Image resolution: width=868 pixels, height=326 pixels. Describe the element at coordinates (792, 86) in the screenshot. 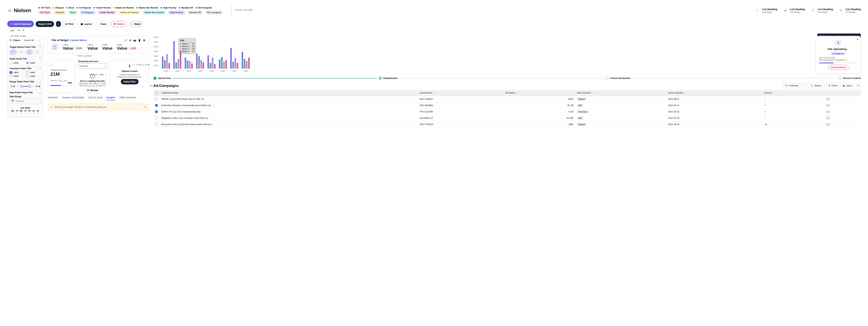

I see `selected-count-button: ⇅2 Selected` at that location.